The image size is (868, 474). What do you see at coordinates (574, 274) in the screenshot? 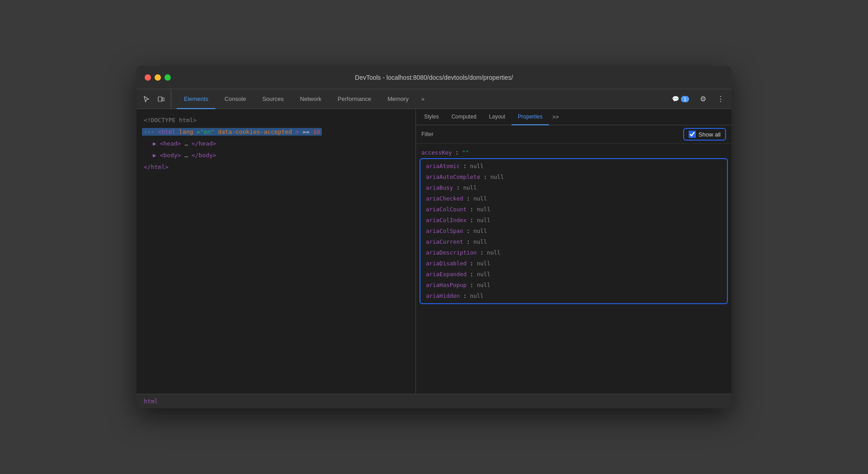
I see `prop-ariaExpanded: ariaExpanded : null` at bounding box center [574, 274].